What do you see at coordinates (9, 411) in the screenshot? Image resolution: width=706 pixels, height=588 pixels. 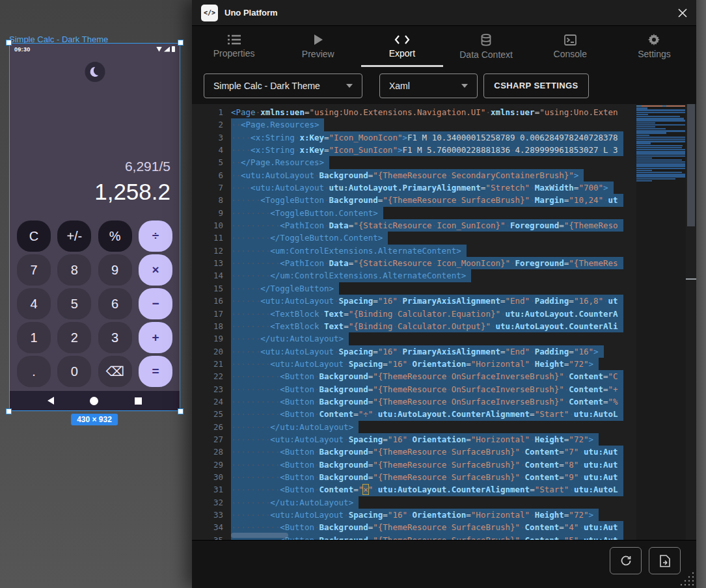 I see `selection-handle-bottom-left` at bounding box center [9, 411].